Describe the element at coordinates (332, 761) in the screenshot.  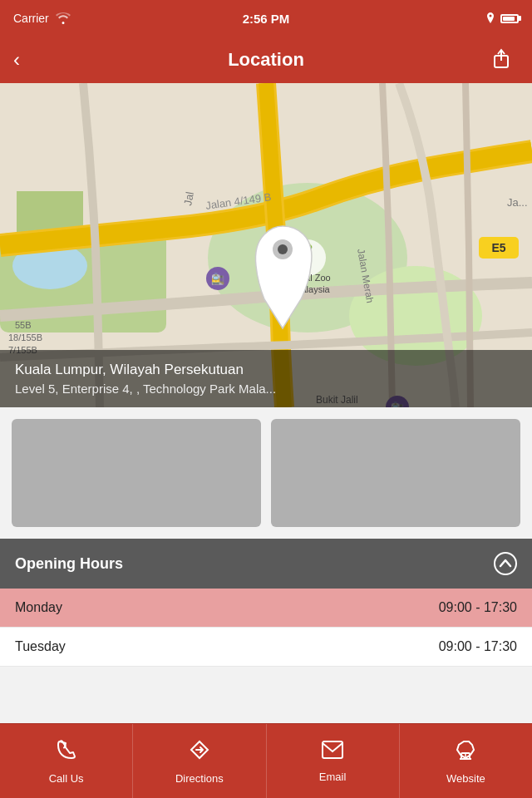
I see `tab-email: Email` at that location.